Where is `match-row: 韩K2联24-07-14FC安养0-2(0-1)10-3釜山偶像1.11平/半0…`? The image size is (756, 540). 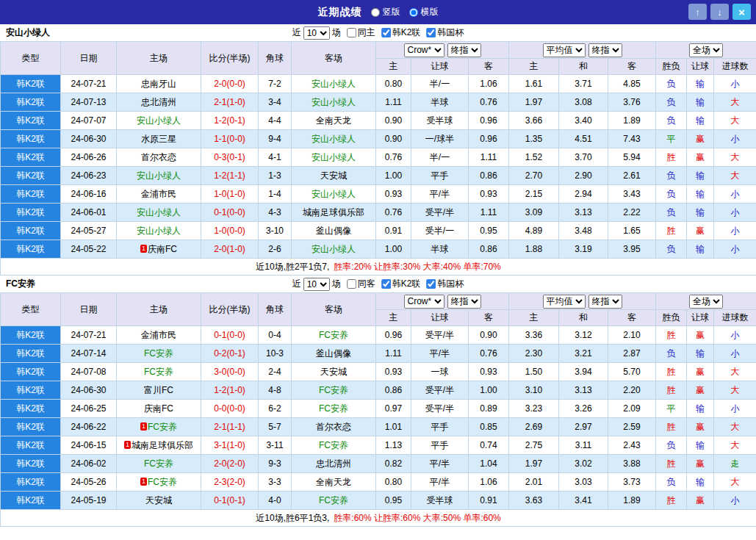
match-row: 韩K2联24-07-14FC安养0-2(0-1)10-3釜山偶像1.11平/半0… is located at coordinates (378, 354).